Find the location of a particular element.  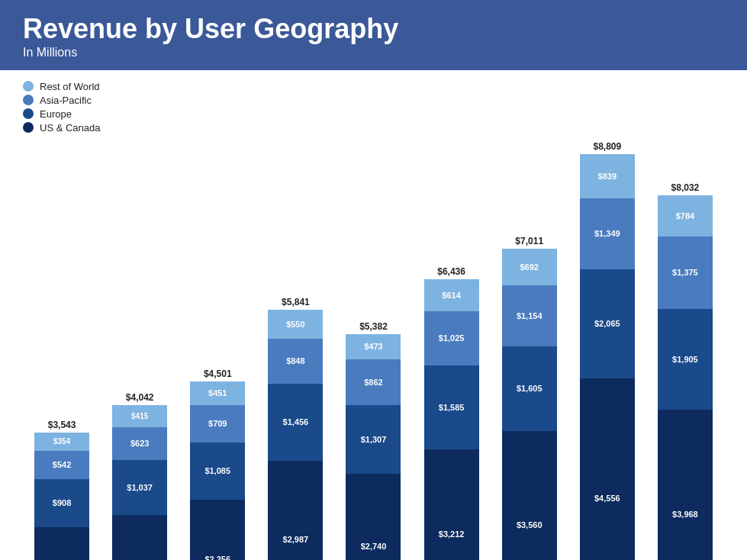

bar-segment-rest-of-world-3: $550 is located at coordinates (295, 324).